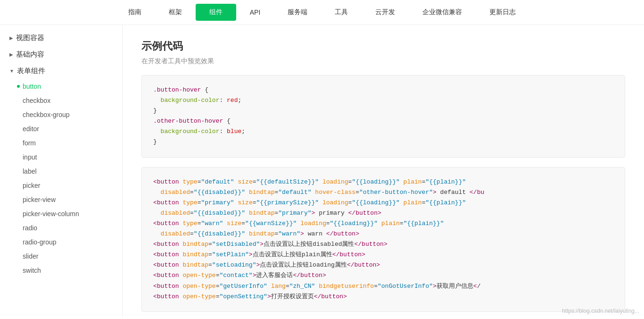  I want to click on sidebar-item-label: picker-view, so click(39, 200).